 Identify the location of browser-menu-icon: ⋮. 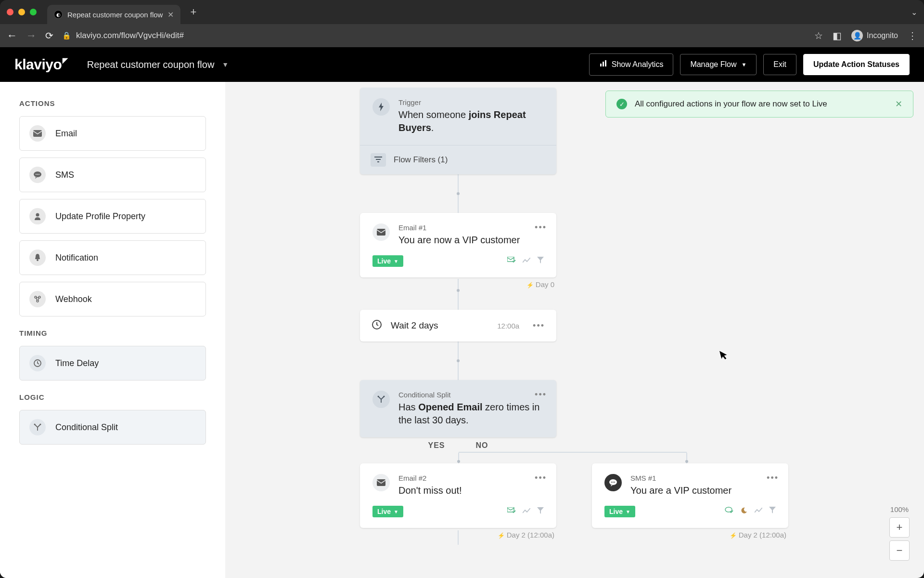
(912, 36).